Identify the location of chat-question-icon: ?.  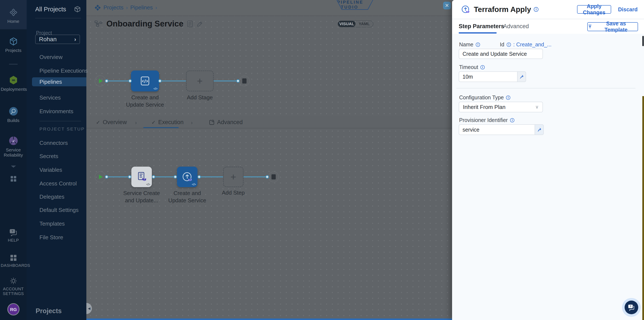
(632, 307).